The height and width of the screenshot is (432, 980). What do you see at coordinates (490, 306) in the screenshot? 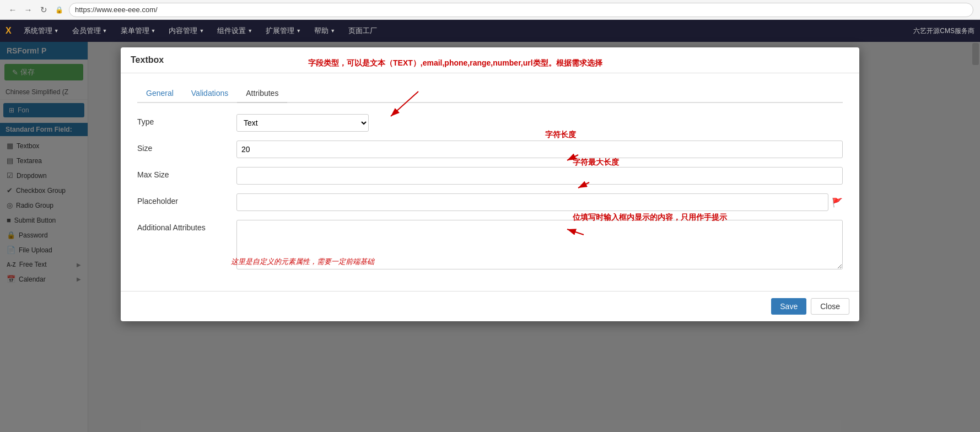
I see `dialog-footer: Save Close` at bounding box center [490, 306].